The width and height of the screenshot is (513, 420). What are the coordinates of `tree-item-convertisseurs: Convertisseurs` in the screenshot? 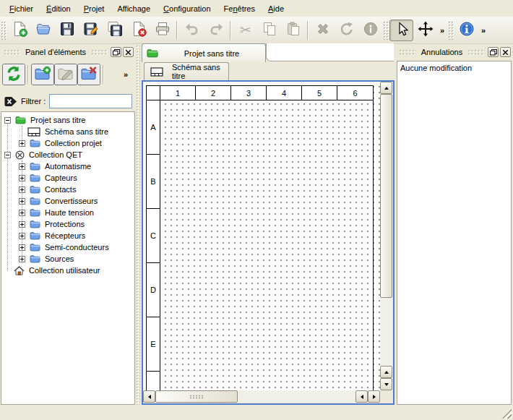 It's located at (68, 201).